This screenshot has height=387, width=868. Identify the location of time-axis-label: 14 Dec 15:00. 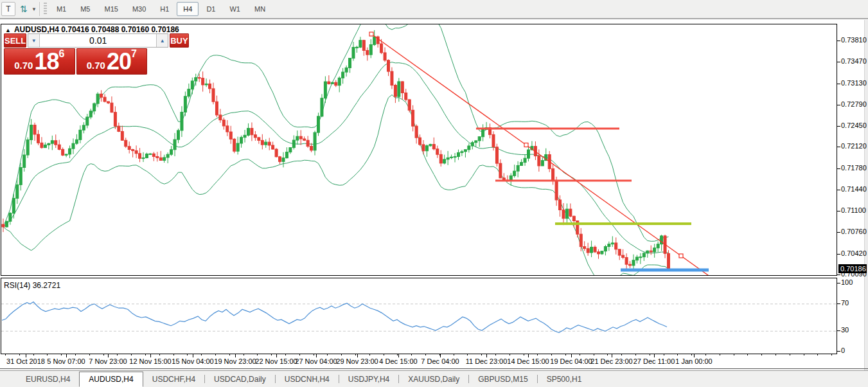
(528, 361).